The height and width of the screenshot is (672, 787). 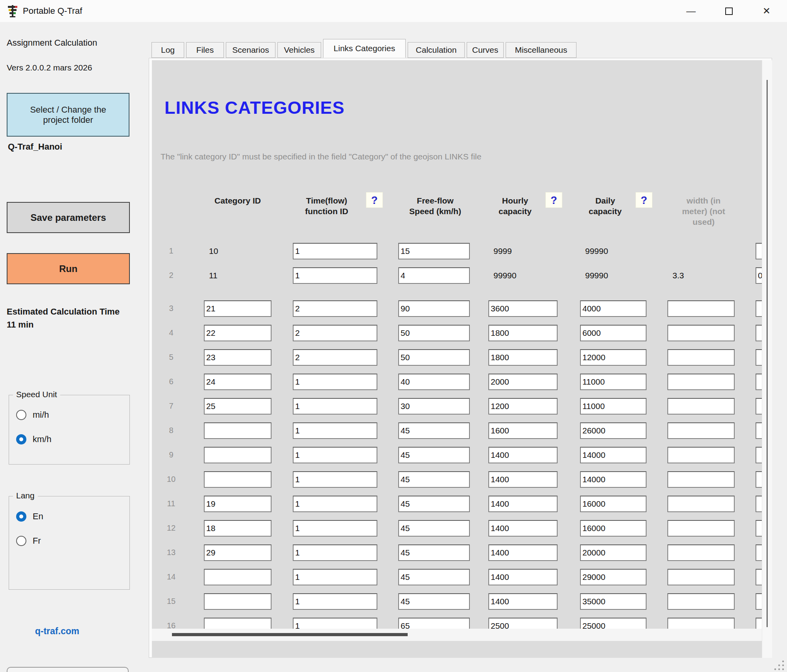 What do you see at coordinates (364, 48) in the screenshot?
I see `tab-links-categories: Links Categories` at bounding box center [364, 48].